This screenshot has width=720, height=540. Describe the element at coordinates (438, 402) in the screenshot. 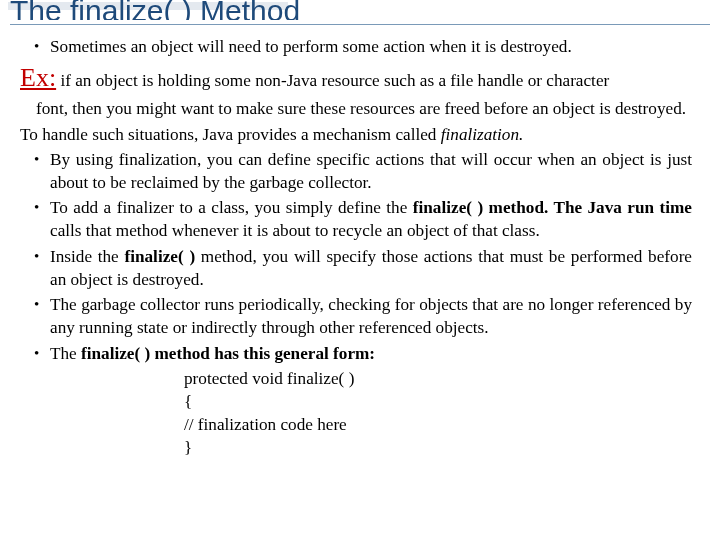

I see `code-line-2: {` at that location.